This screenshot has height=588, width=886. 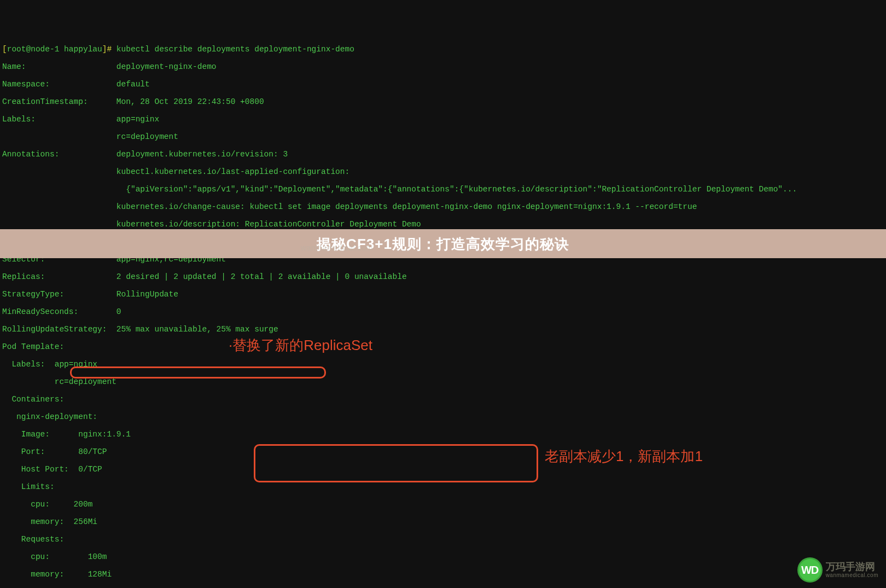 I want to click on output-line: Containers:, so click(x=443, y=399).